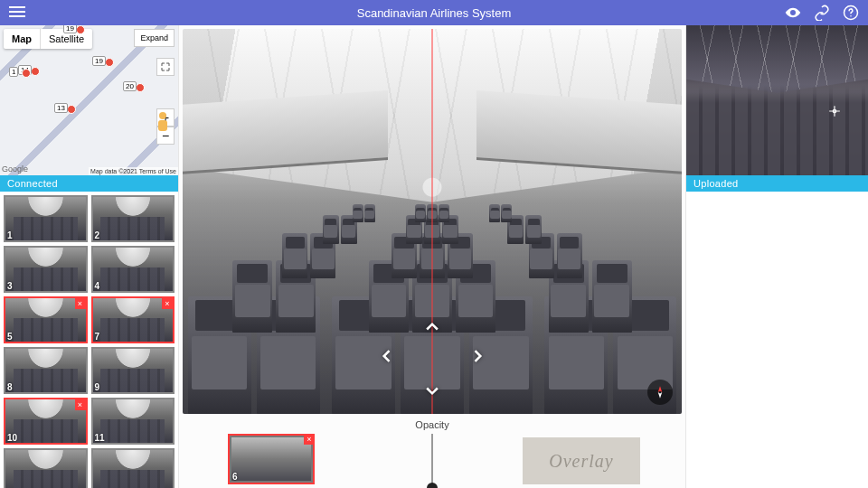  Describe the element at coordinates (98, 387) in the screenshot. I see `thumb-number: 9` at that location.